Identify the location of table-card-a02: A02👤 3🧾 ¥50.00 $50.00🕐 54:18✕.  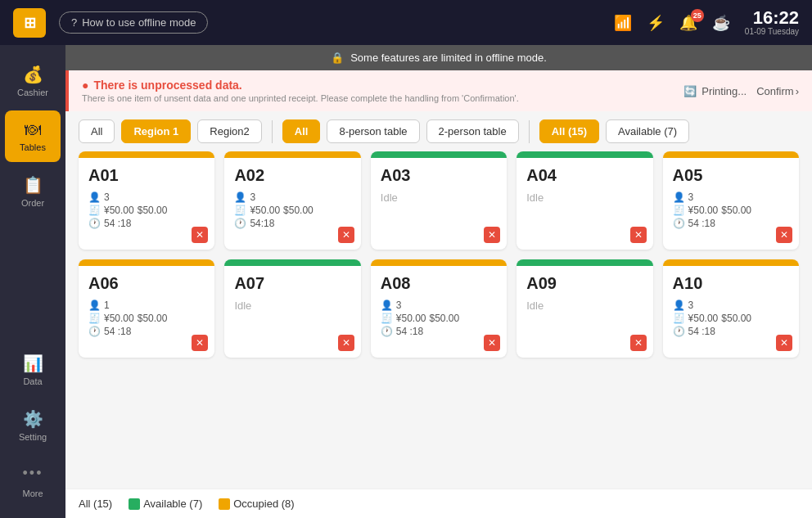
(292, 200).